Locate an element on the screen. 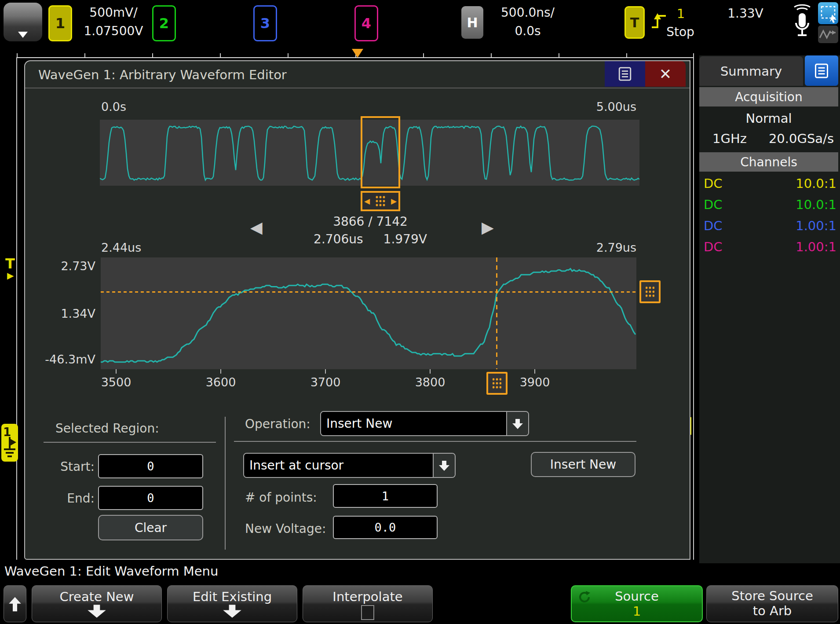 The width and height of the screenshot is (840, 624). waveform-zoom-view is located at coordinates (369, 313).